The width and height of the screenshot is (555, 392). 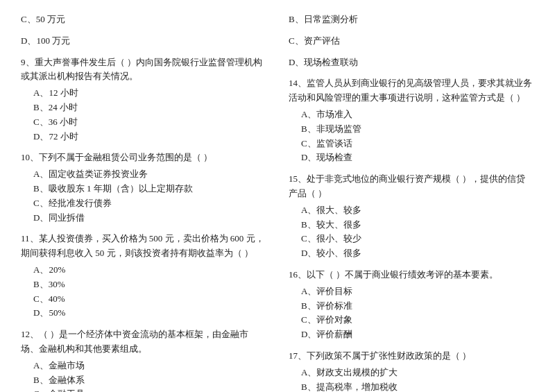 I want to click on question-title: 16、以下（ ）不属于商业银行绩效考评的基本要素。, so click(x=411, y=275).